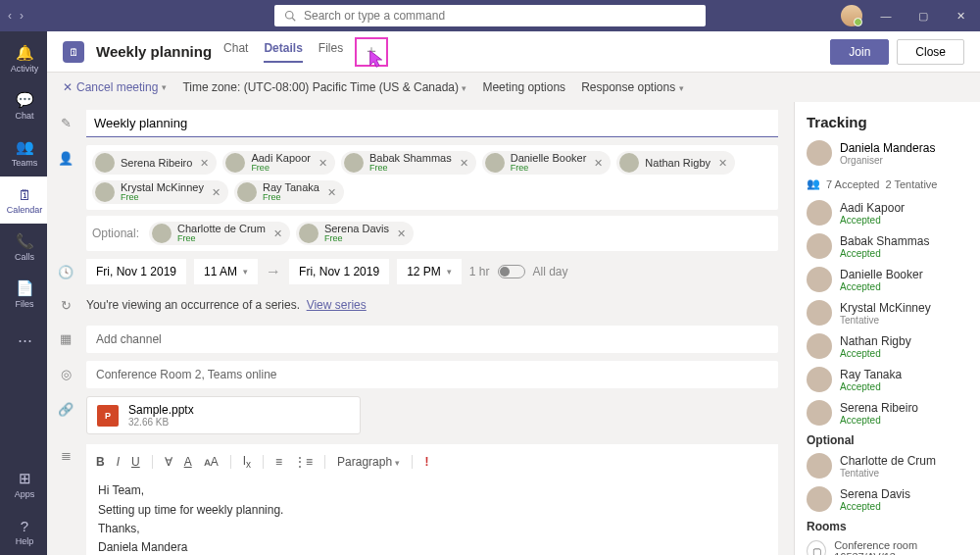 The height and width of the screenshot is (555, 980). Describe the element at coordinates (188, 462) in the screenshot. I see `font-color-button: A` at that location.